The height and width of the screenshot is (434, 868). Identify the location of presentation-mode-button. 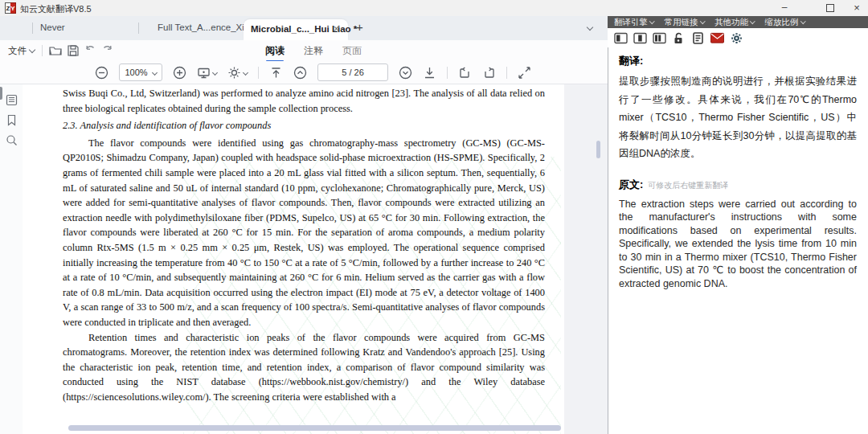
(207, 72).